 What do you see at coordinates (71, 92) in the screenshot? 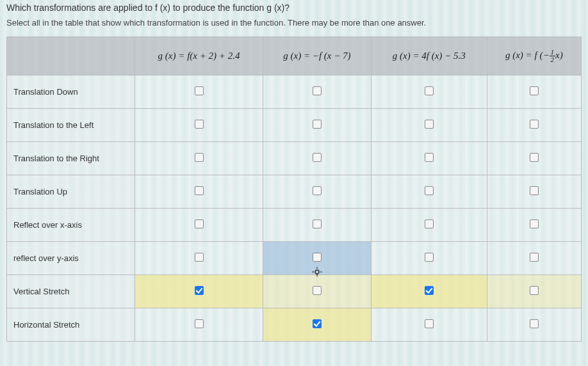
I see `row-label-translation-down: Translation Down` at bounding box center [71, 92].